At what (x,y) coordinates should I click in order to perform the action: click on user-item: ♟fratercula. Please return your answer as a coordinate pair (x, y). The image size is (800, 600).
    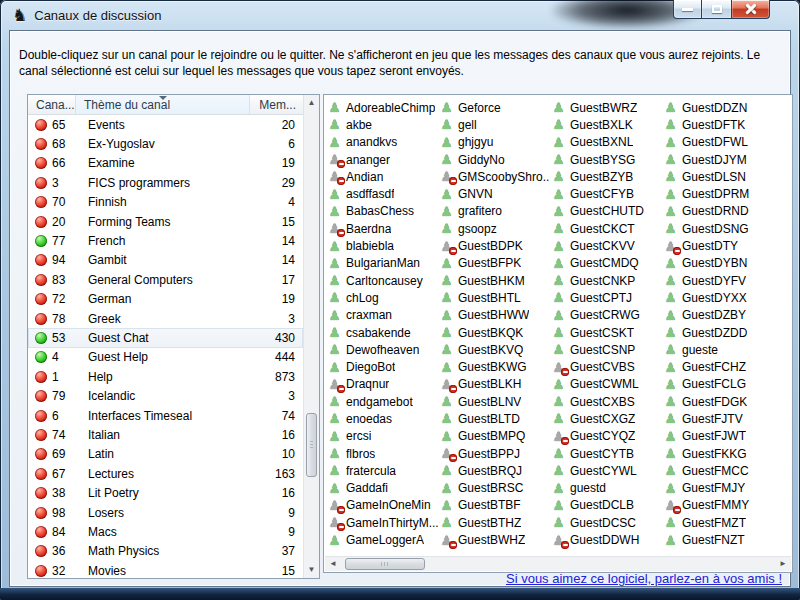
    Looking at the image, I should click on (384, 470).